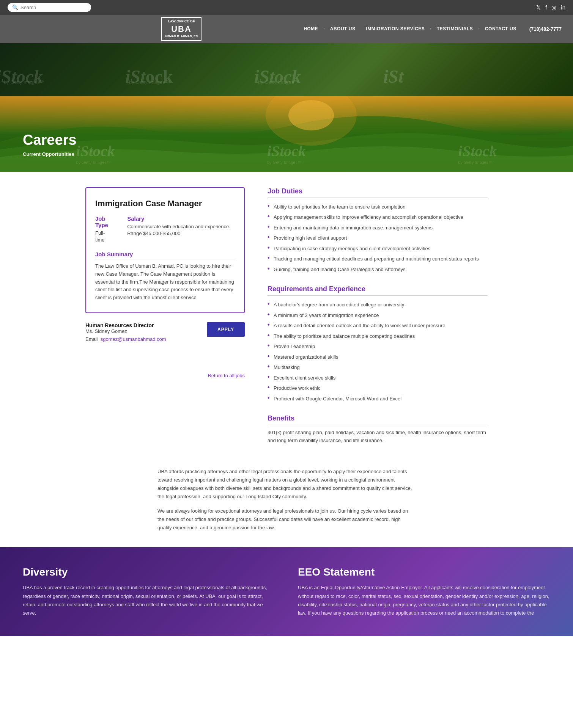 Image resolution: width=573 pixels, height=728 pixels. What do you see at coordinates (286, 29) in the screenshot?
I see `logo-nav: LAW OFFICE OF UBA USMAN B. AHMAD, PC HOM…` at bounding box center [286, 29].